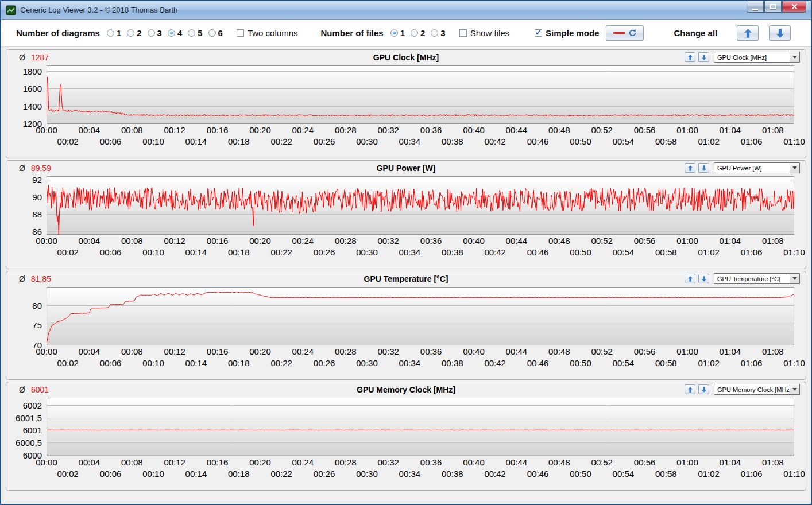 This screenshot has height=505, width=812. I want to click on number-of-files-label: Number of files, so click(351, 33).